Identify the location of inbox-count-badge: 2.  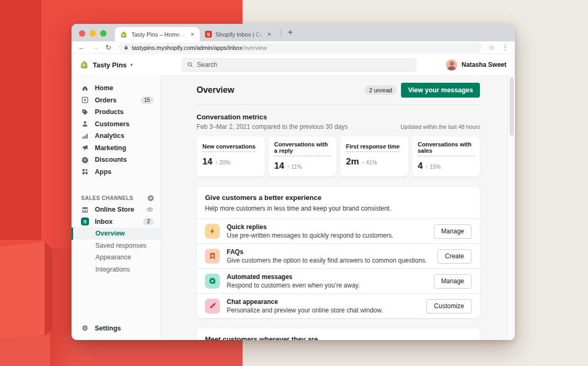
(148, 222).